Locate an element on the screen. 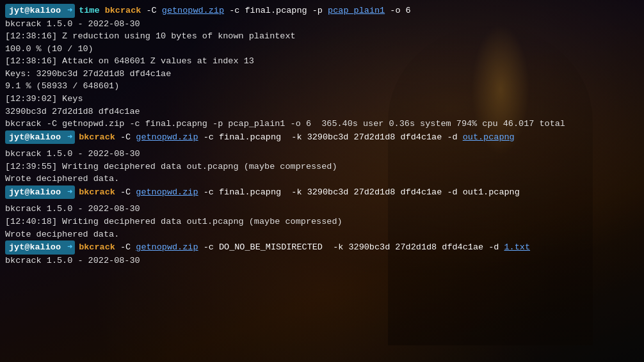  terminal-line: 9.1 % (58933 / 648601) is located at coordinates (322, 86).